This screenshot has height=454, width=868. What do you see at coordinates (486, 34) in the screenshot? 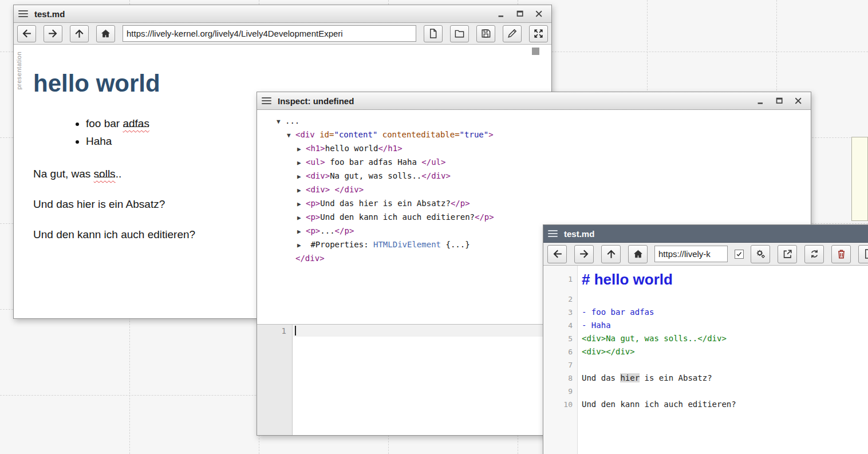
I see `save-button` at bounding box center [486, 34].